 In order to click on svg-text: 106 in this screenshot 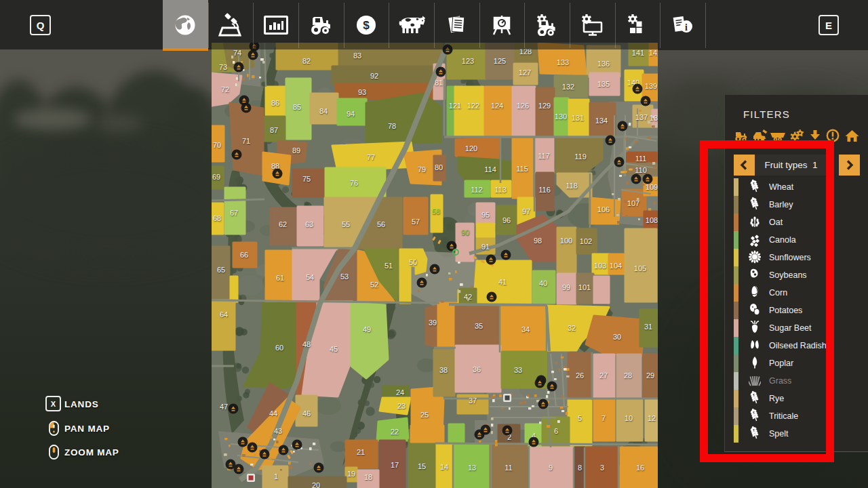, I will do `click(604, 209)`.